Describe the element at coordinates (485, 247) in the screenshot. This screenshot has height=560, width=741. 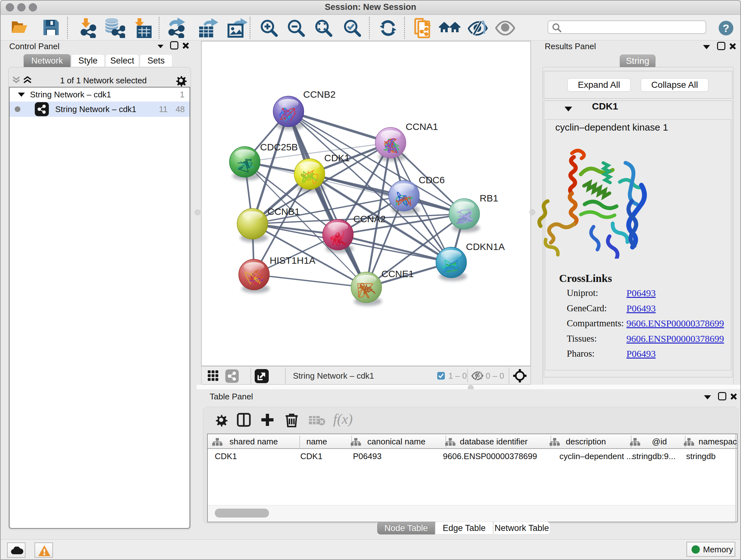
I see `svg-text: CDKN1A` at that location.